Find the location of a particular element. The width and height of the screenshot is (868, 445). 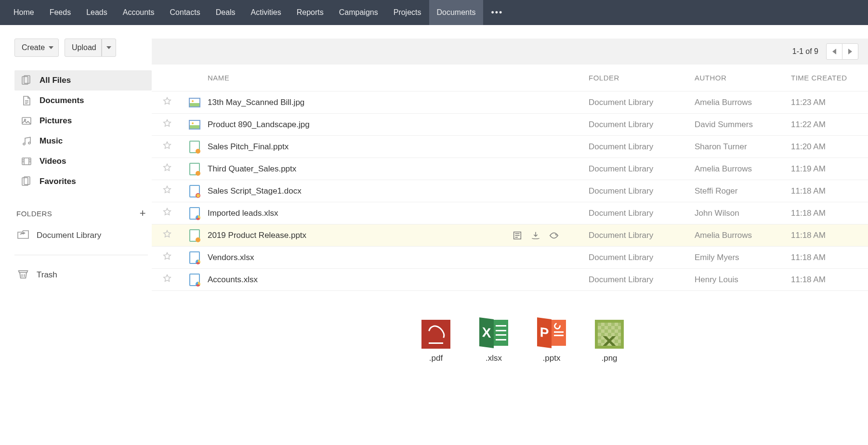

file-name: Product 890_Landscape.jpg is located at coordinates (259, 125).